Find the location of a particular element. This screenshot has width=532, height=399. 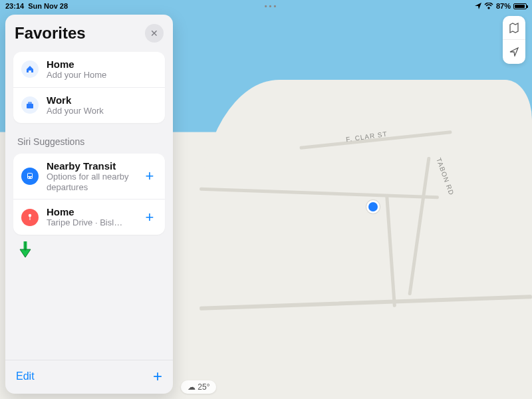

status-bar: 23:14 Sun Nov 28 ••• 87% is located at coordinates (266, 6).